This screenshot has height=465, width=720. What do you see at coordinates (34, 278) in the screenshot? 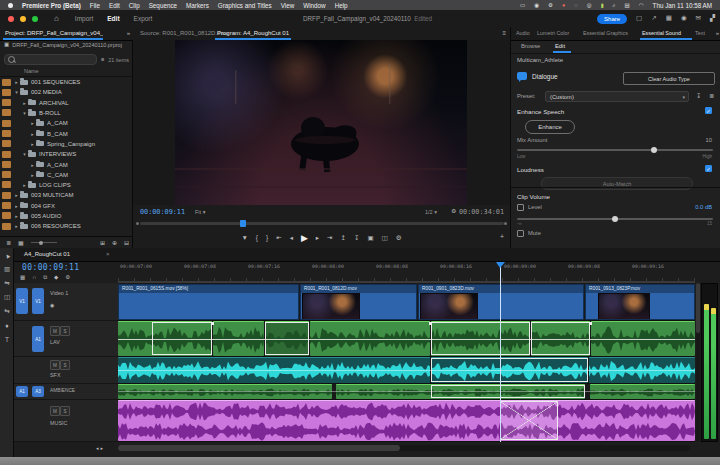
I see `snap-icon: ∩` at bounding box center [34, 278].